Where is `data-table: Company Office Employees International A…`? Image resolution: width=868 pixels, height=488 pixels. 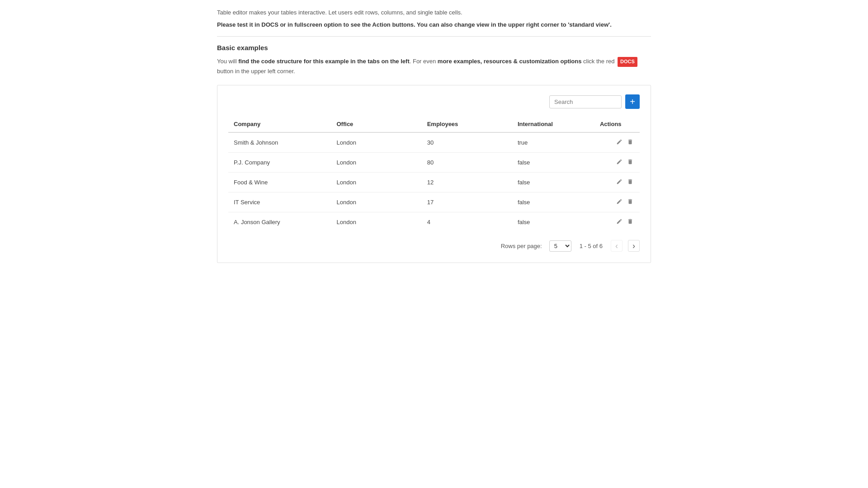
data-table: Company Office Employees International A… is located at coordinates (434, 174).